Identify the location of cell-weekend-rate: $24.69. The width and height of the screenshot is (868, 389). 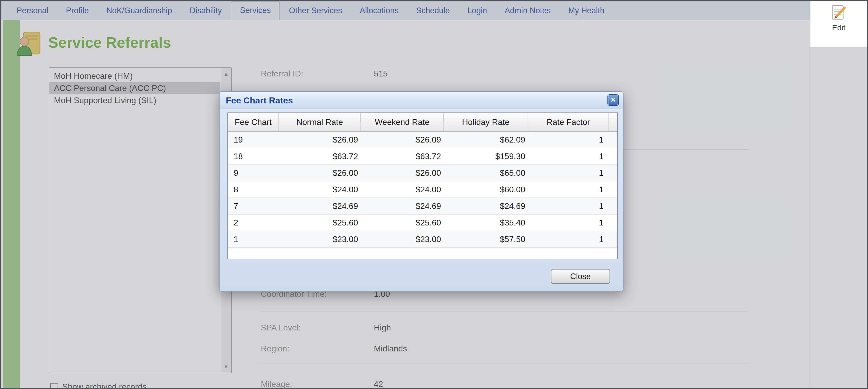
(402, 206).